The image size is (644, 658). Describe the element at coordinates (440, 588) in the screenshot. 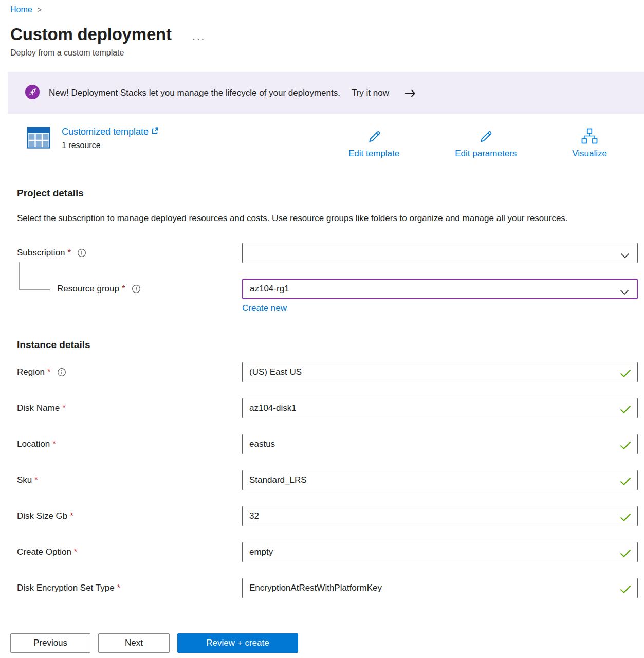

I see `disk-encryption-set-type-input` at that location.